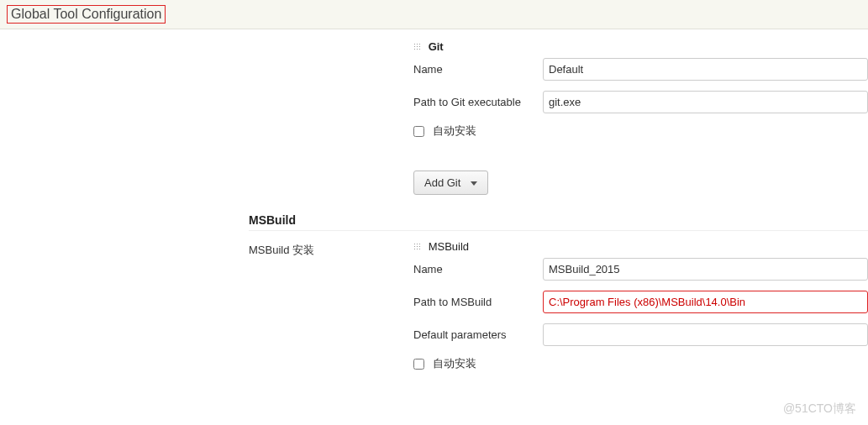 The height and width of the screenshot is (425, 868). I want to click on page-title-bar: Global Tool Configuration, so click(434, 15).